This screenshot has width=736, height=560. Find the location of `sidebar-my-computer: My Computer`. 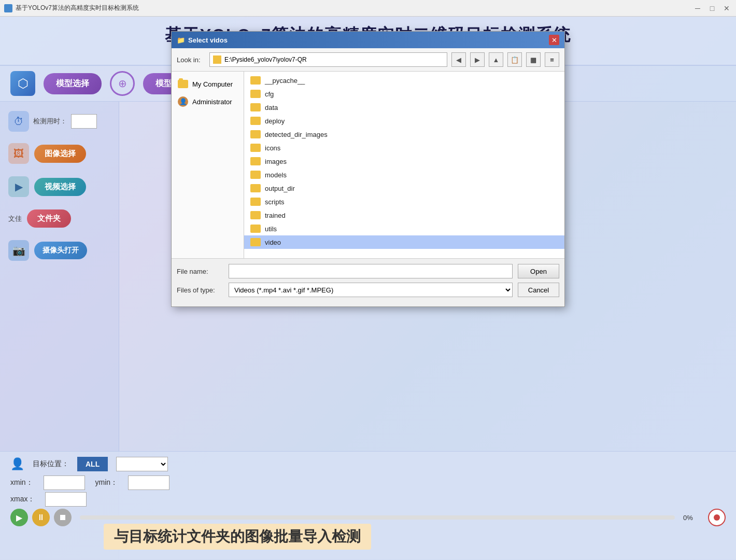

sidebar-my-computer: My Computer is located at coordinates (207, 84).